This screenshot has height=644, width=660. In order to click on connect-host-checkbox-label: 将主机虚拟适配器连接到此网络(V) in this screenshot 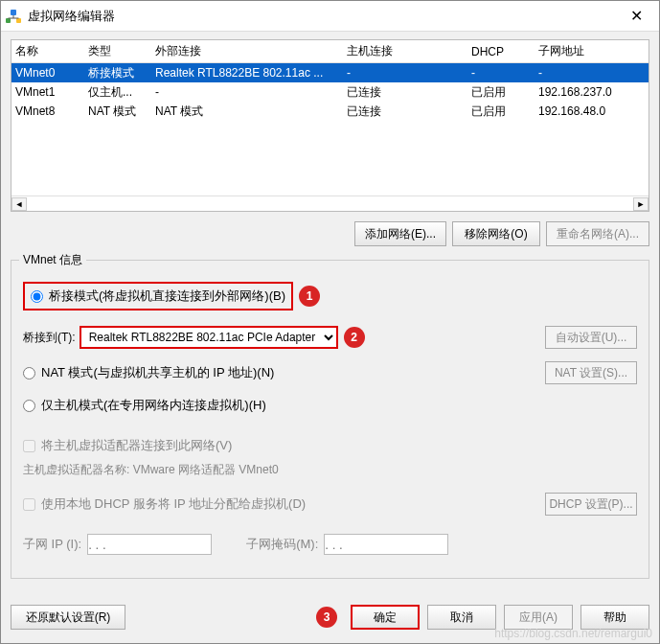, I will do `click(330, 446)`.